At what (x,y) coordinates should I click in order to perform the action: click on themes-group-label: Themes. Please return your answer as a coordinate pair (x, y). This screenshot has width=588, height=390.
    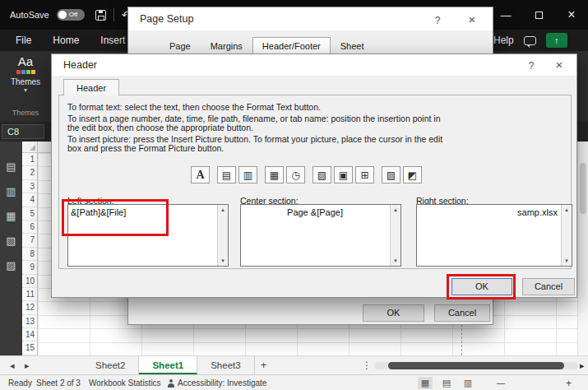
    Looking at the image, I should click on (25, 113).